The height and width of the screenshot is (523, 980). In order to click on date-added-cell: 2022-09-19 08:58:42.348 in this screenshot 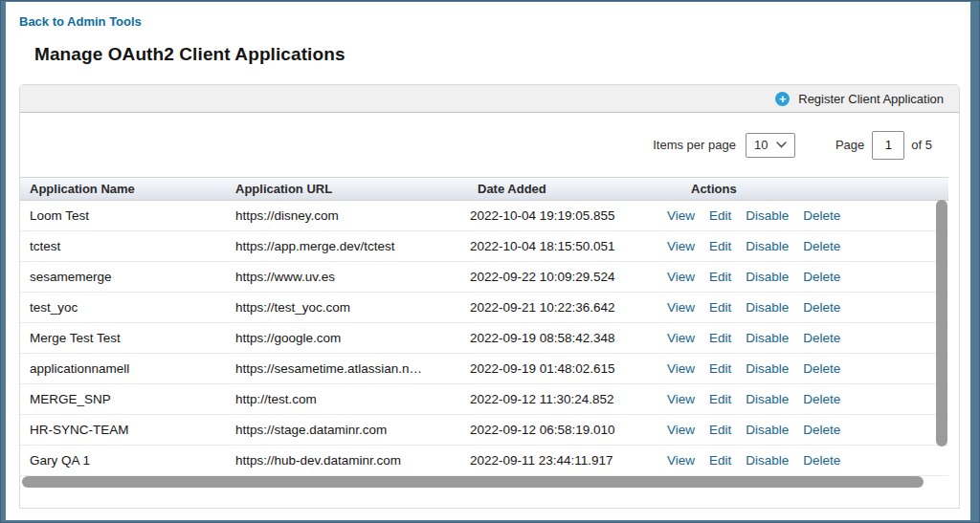, I will do `click(564, 338)`.